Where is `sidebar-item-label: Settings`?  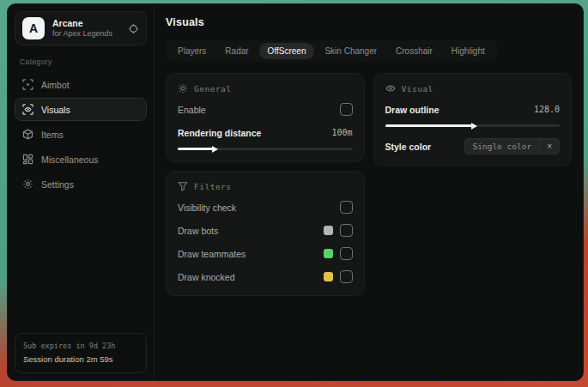 sidebar-item-label: Settings is located at coordinates (58, 184).